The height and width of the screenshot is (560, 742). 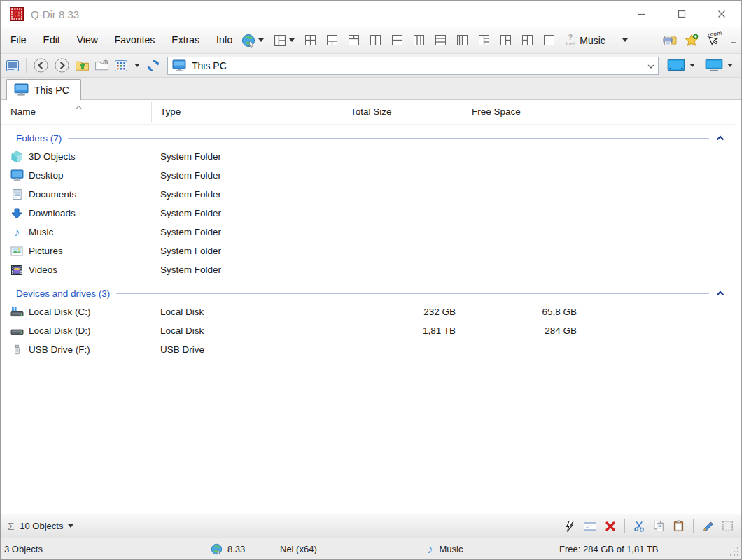 I want to click on copy-icon, so click(x=659, y=526).